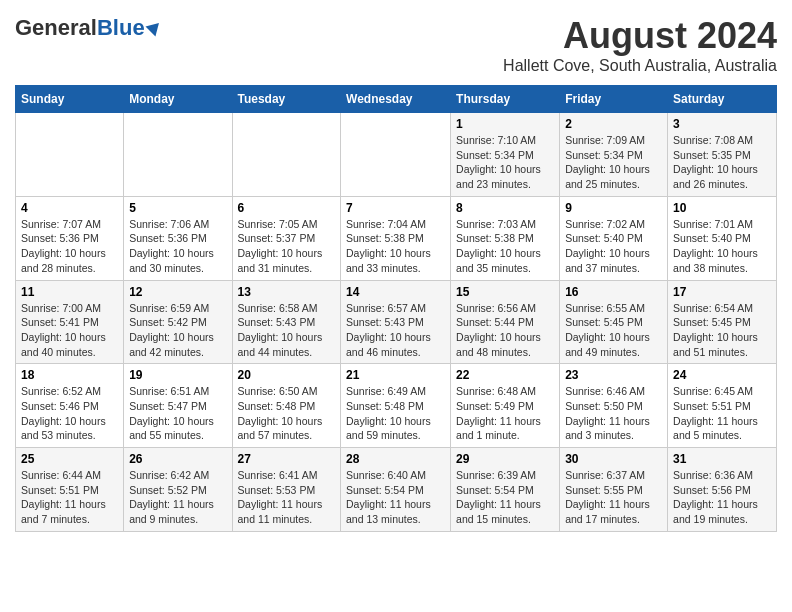 The height and width of the screenshot is (612, 792). I want to click on day-info: Sunrise: 6:54 AM Sunset: 5:45 PM Dayligh…, so click(722, 330).